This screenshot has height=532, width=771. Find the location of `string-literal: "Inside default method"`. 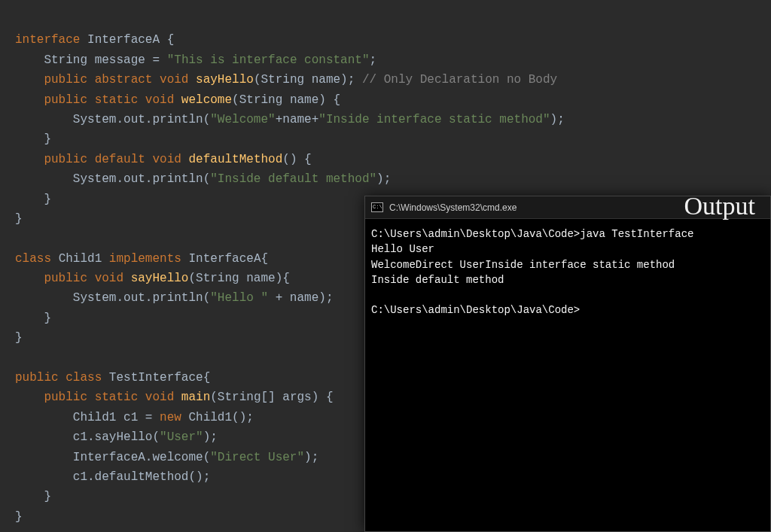

string-literal: "Inside default method" is located at coordinates (294, 179).